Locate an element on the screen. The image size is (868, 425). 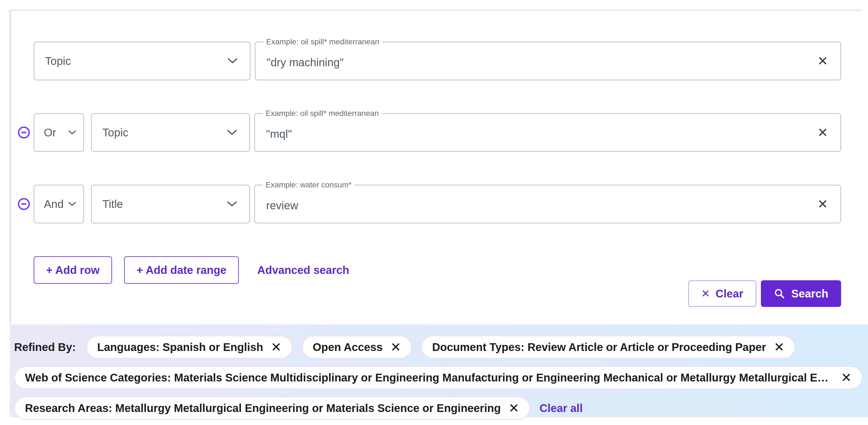
query-input-value: "mql" is located at coordinates (279, 134).